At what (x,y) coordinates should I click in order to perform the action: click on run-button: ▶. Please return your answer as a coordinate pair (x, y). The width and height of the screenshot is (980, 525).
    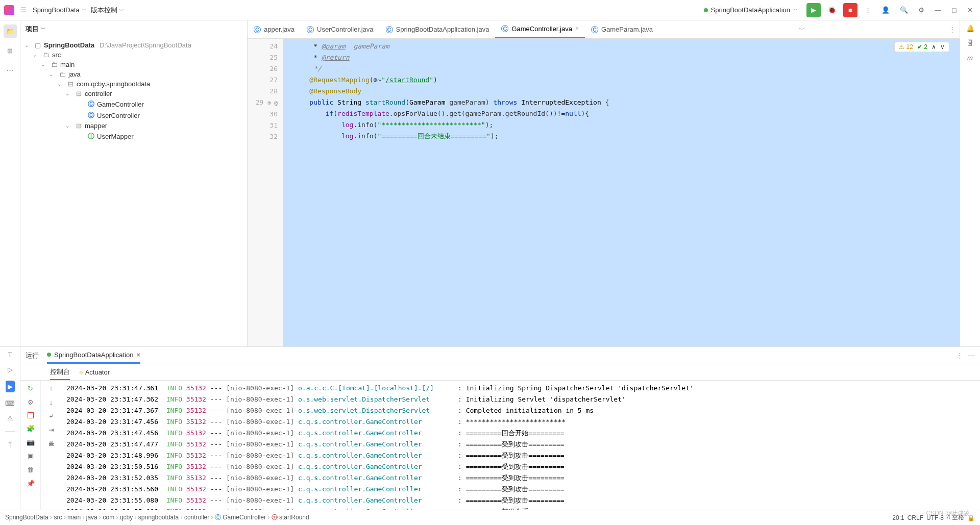
    Looking at the image, I should click on (814, 10).